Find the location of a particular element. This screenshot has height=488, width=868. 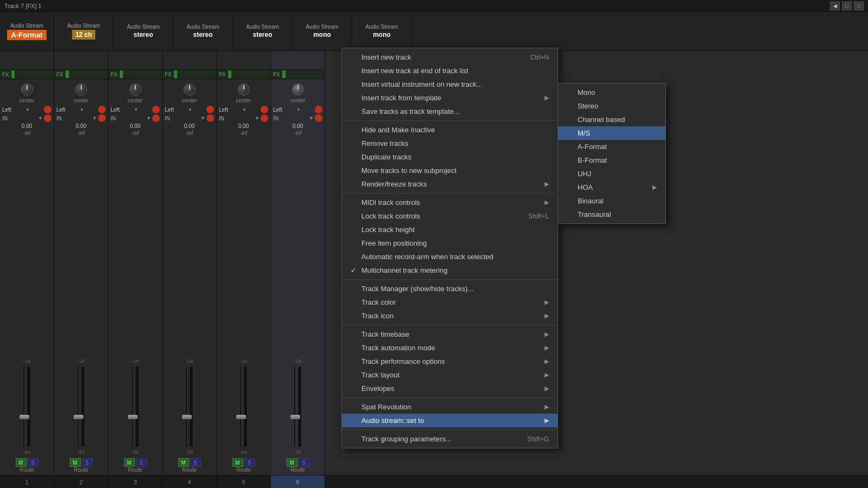

track-header-3: Audio Stream stereo is located at coordinates (144, 31).